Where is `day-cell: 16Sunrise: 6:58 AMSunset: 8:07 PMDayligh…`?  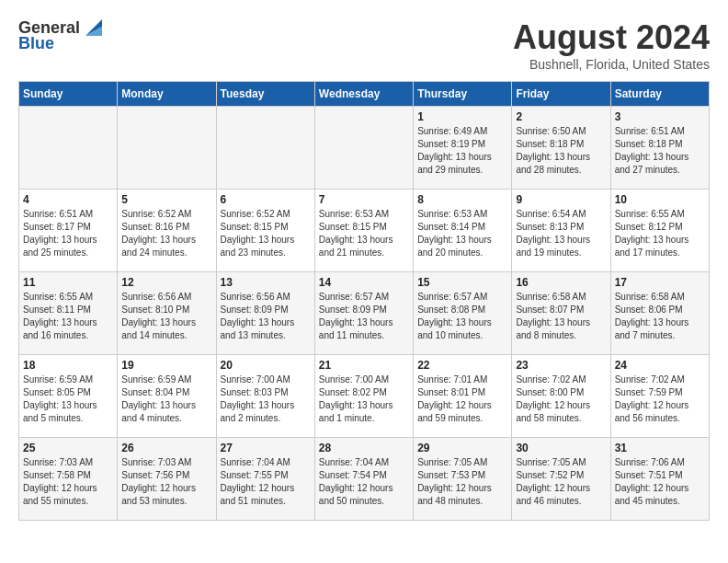 day-cell: 16Sunrise: 6:58 AMSunset: 8:07 PMDayligh… is located at coordinates (561, 314).